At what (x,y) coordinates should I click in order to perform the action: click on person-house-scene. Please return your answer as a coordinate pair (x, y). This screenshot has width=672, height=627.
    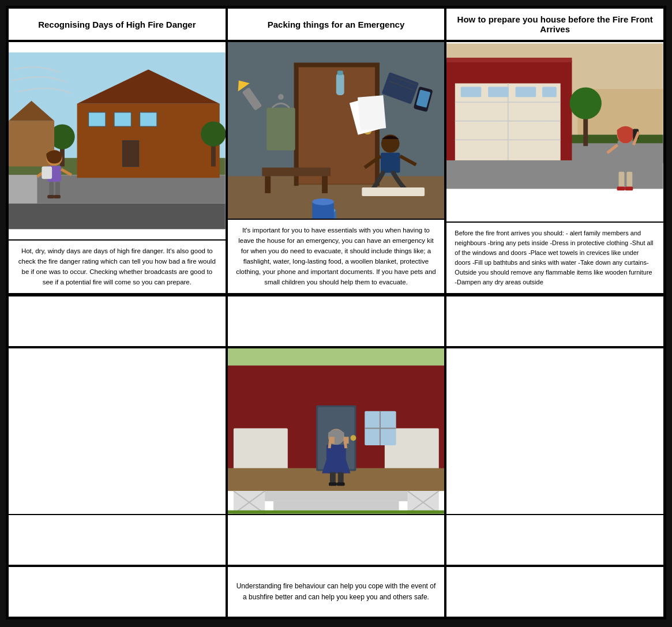
    Looking at the image, I should click on (336, 431).